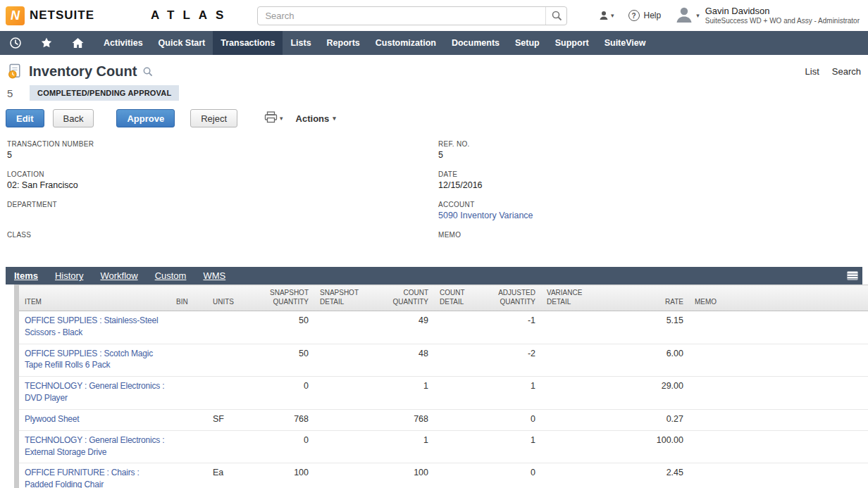  I want to click on rate-cell: 29.00, so click(647, 393).